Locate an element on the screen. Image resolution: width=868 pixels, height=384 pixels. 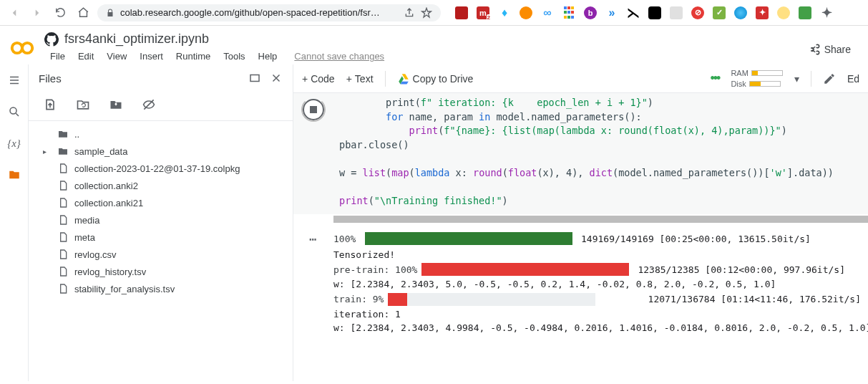
output-menu-icon: ⋯ is located at coordinates (313, 239).